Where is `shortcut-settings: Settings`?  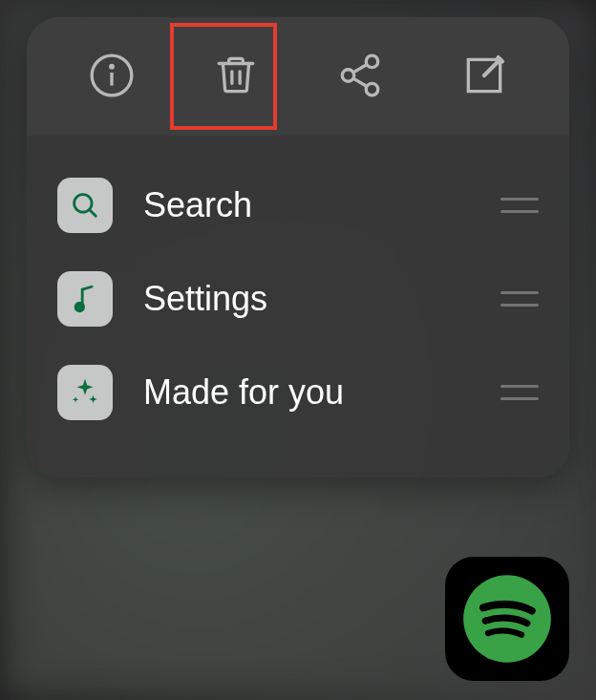
shortcut-settings: Settings is located at coordinates (298, 299).